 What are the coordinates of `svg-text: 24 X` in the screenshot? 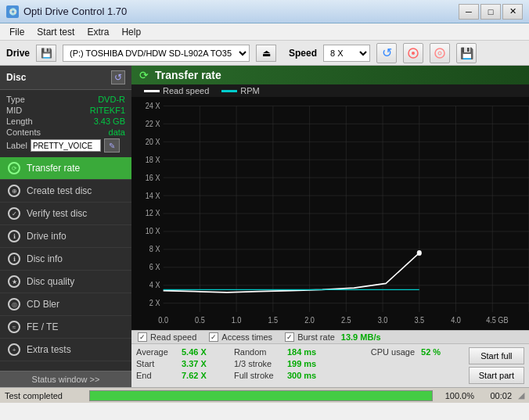 It's located at (153, 106).